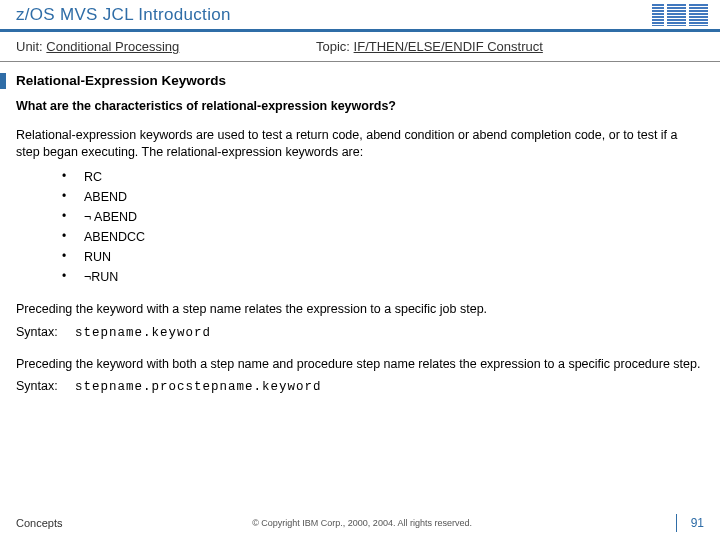 The image size is (720, 540). What do you see at coordinates (334, 15) in the screenshot?
I see `page-title: z/OS MVS JCL Introduction` at bounding box center [334, 15].